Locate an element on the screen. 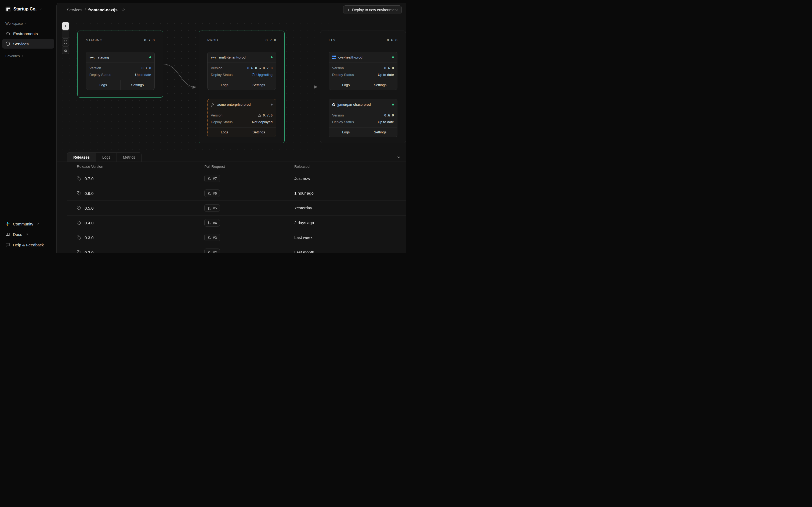  lock-button is located at coordinates (66, 50).